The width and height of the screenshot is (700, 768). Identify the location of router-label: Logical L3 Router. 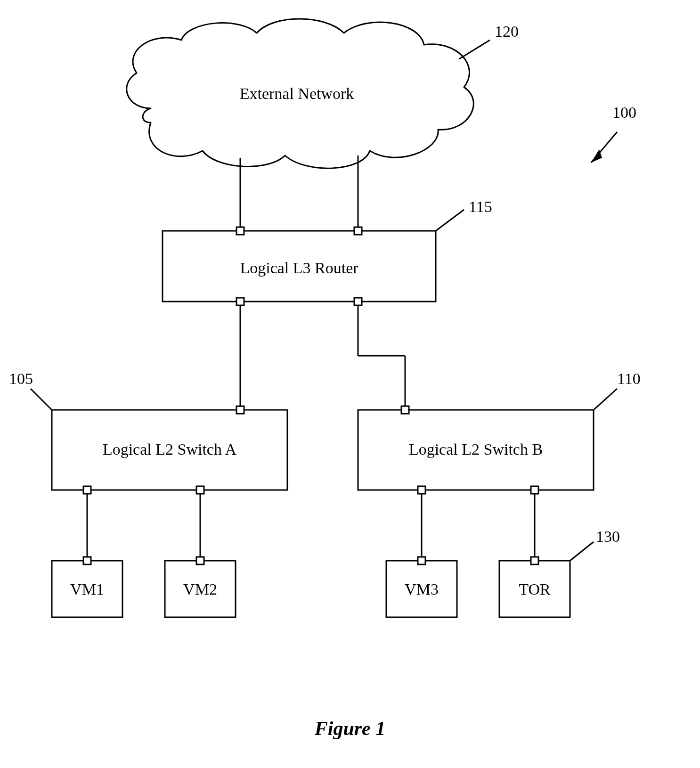
(299, 268).